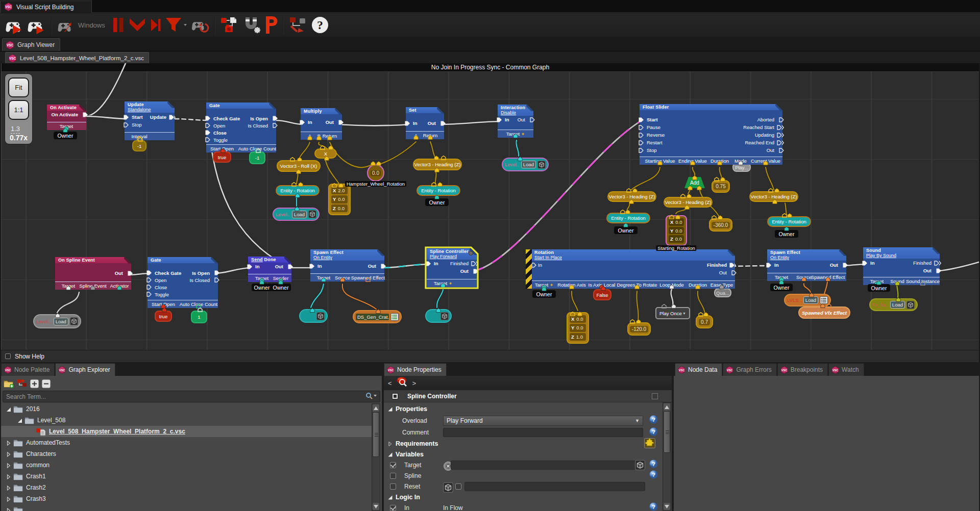 The image size is (980, 511). Describe the element at coordinates (85, 369) in the screenshot. I see `tab-graph-explorer: VSCGraph Explorer` at that location.